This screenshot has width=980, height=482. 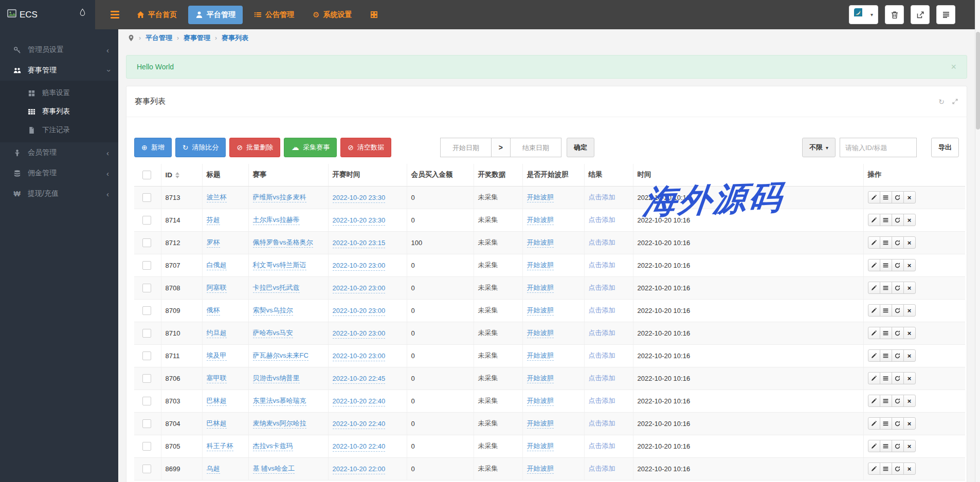 What do you see at coordinates (878, 147) in the screenshot?
I see `search-input` at bounding box center [878, 147].